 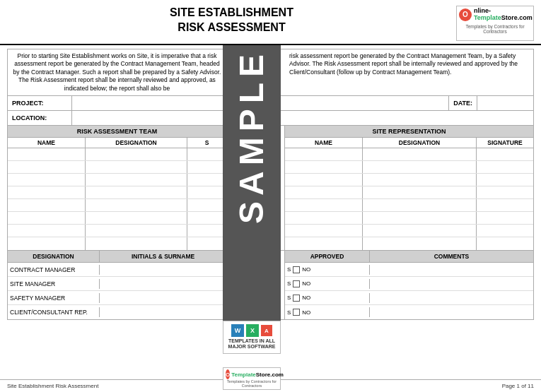 What do you see at coordinates (40, 103) in the screenshot?
I see `project-label: PROJECT:` at bounding box center [40, 103].